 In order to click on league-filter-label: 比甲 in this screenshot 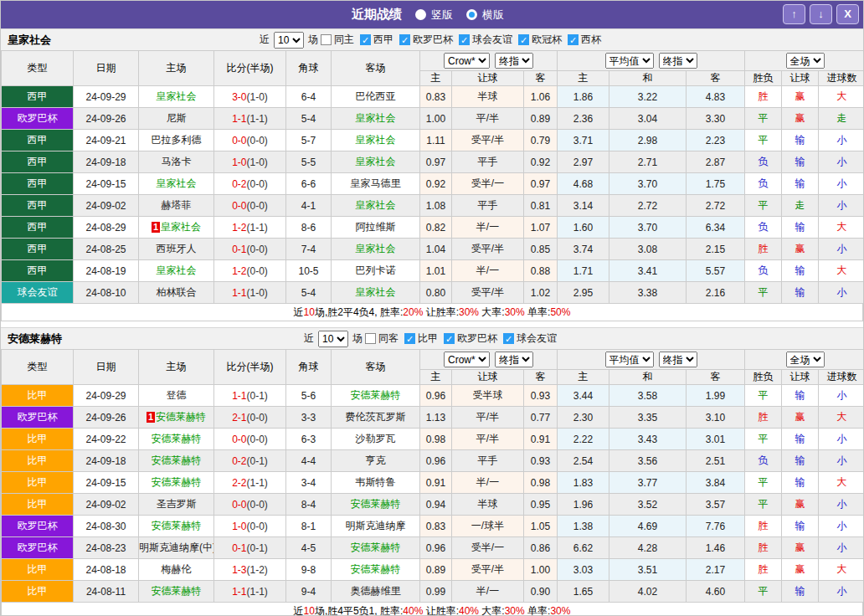, I will do `click(428, 338)`.